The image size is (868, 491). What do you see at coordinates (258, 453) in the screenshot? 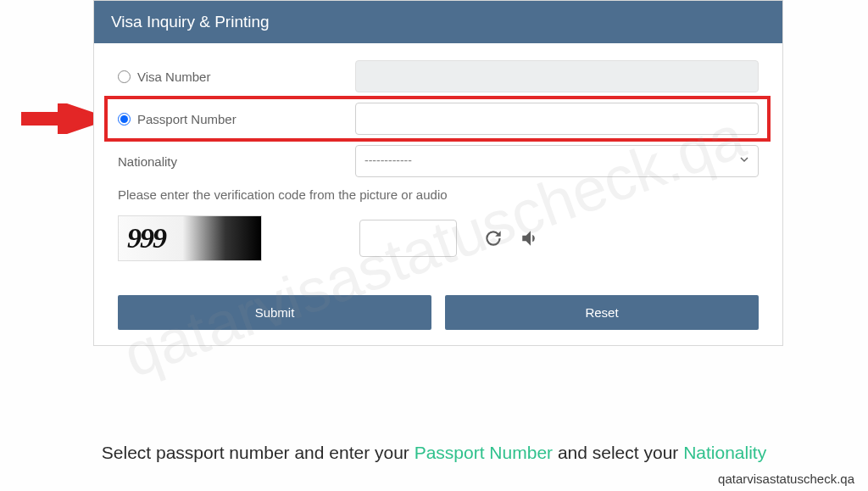
I see `caption-part1: Select passport number and enter your` at bounding box center [258, 453].